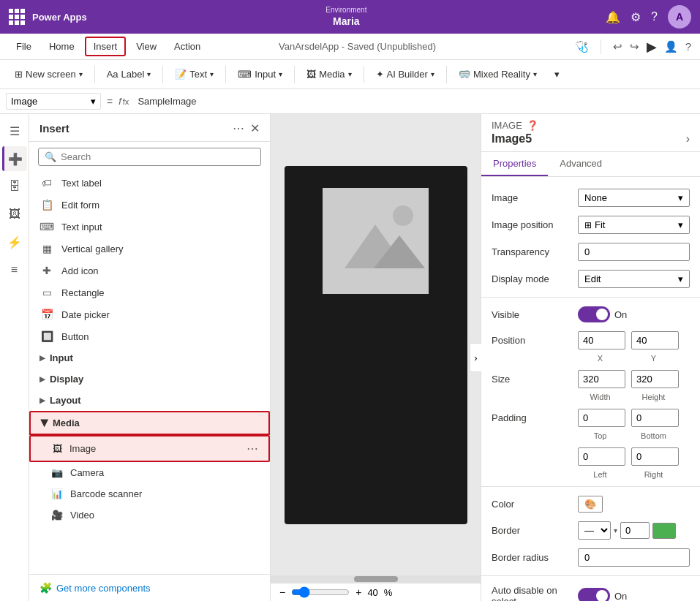 The image size is (700, 601). I want to click on list-item-add-icon: ✚ Add icon, so click(149, 271).